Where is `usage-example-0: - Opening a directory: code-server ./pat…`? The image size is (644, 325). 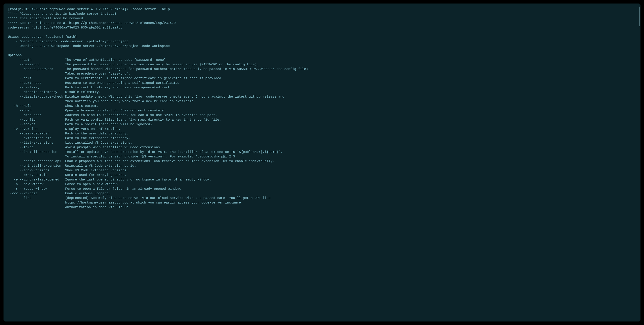
usage-example-0: - Opening a directory: code-server ./pat… is located at coordinates (322, 42).